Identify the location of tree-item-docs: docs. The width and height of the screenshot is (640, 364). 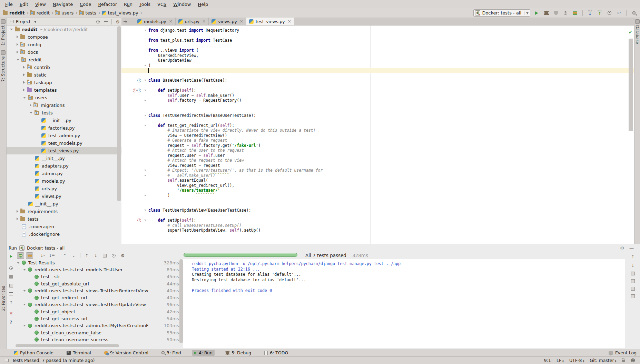
(64, 52).